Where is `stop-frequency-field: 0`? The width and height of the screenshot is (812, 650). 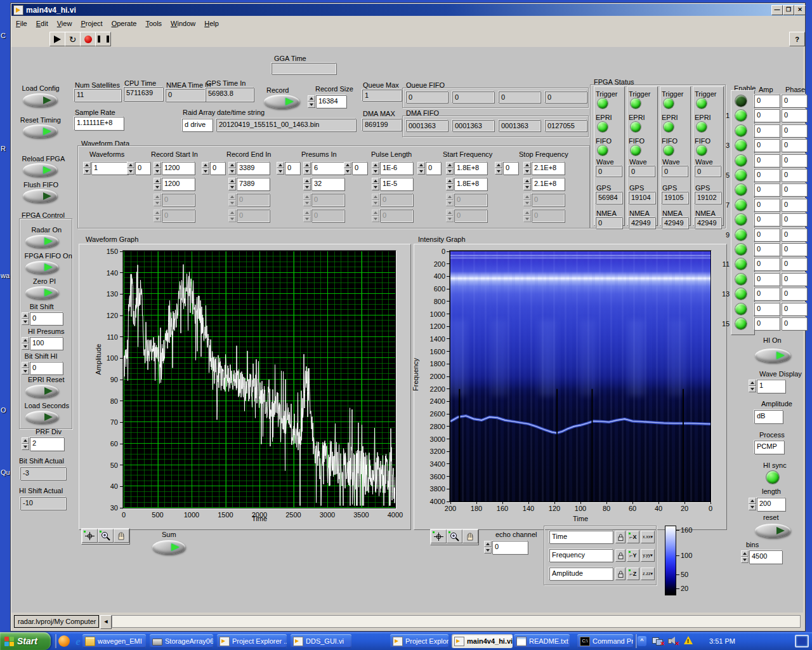
stop-frequency-field: 0 is located at coordinates (548, 200).